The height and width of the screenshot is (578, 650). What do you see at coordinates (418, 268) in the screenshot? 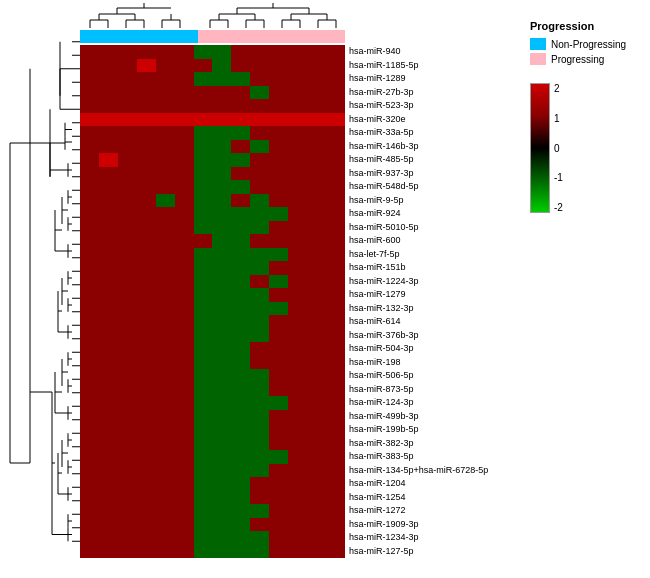
I see `gene-label: hsa-miR-151b` at bounding box center [418, 268].